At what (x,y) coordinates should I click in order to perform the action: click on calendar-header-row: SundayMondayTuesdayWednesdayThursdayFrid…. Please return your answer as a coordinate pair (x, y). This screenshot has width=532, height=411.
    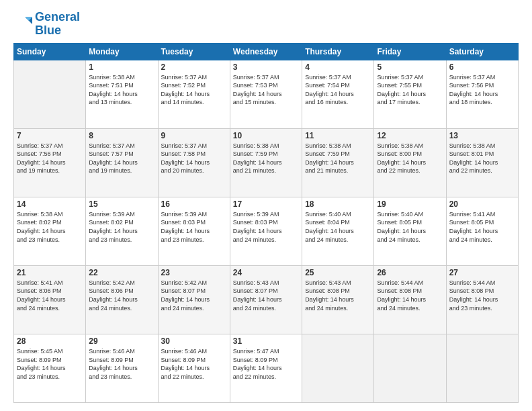
    Looking at the image, I should click on (266, 51).